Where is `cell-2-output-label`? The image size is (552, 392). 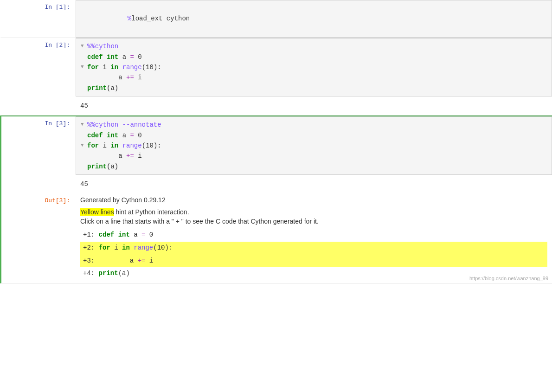 cell-2-output-label is located at coordinates (39, 106).